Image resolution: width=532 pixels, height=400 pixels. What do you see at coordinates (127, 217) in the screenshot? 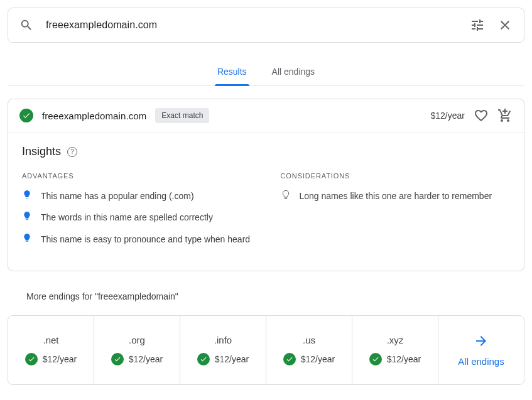
I see `advantage-text: The words in this name are spelled corre…` at bounding box center [127, 217].